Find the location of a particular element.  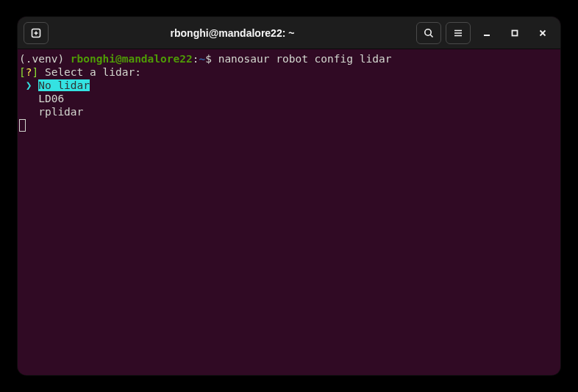

menu-button is located at coordinates (458, 33).